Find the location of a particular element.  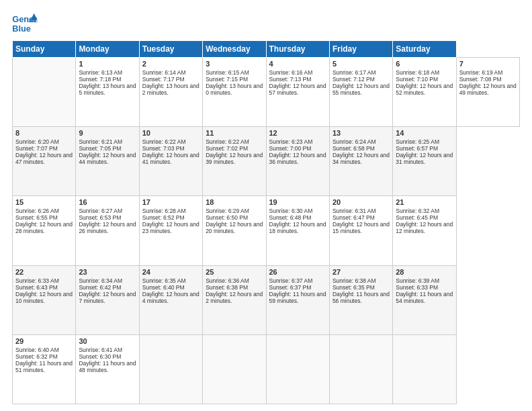

sunrise-label: Sunrise: 6:31 AM is located at coordinates (355, 211).